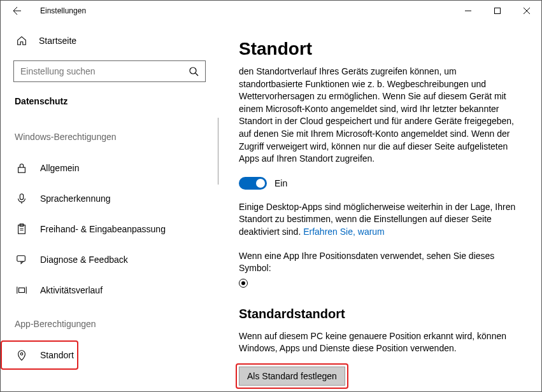  What do you see at coordinates (39, 355) in the screenshot?
I see `selection-highlight` at bounding box center [39, 355].